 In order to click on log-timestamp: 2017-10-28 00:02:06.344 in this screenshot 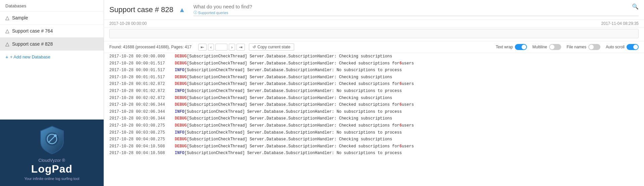, I will do `click(142, 112)`.